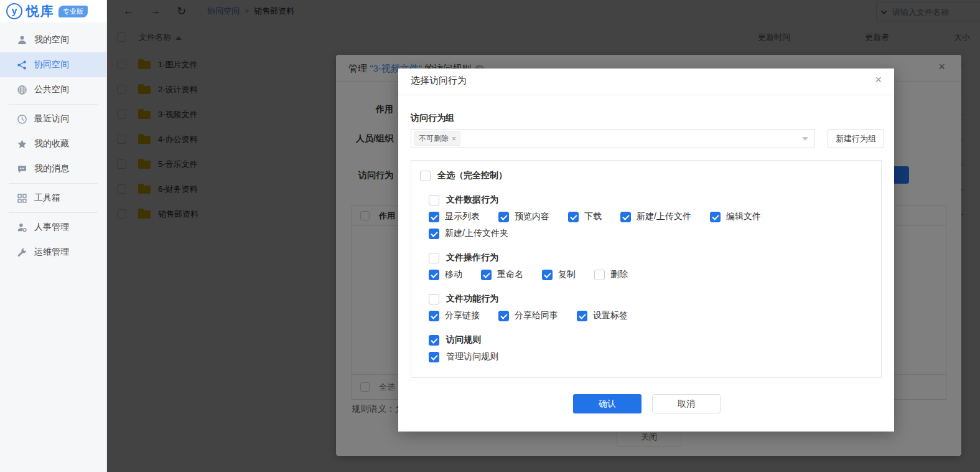  I want to click on behavior-item-label: 分享给同事, so click(536, 316).